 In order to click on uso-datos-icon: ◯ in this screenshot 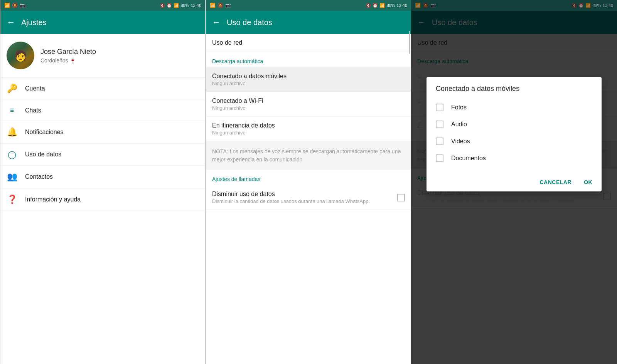, I will do `click(12, 154)`.